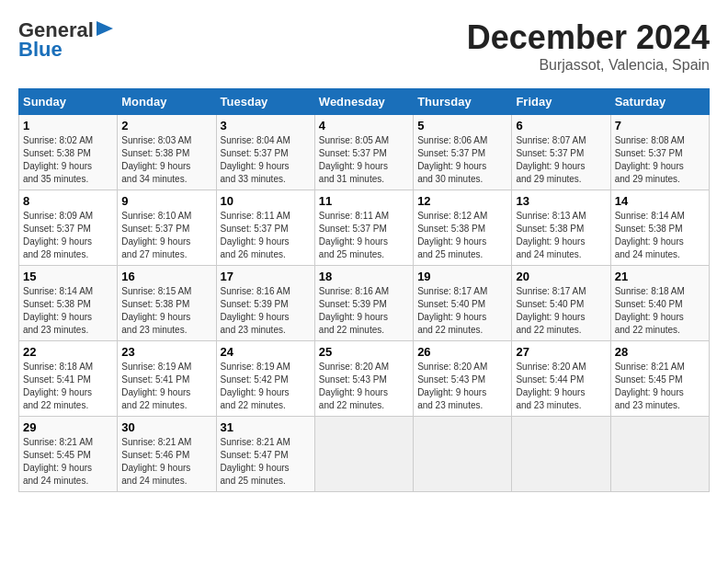 The width and height of the screenshot is (728, 563). What do you see at coordinates (462, 160) in the screenshot?
I see `day-info: Sunrise: 8:06 AM Sunset: 5:37 PM Dayligh…` at bounding box center [462, 160].